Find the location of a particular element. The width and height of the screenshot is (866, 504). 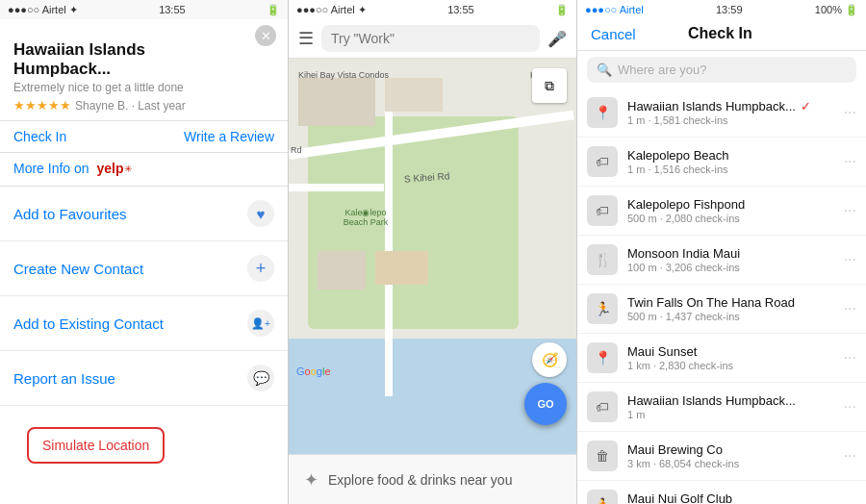

checkmark-icon: ✓ is located at coordinates (804, 106).